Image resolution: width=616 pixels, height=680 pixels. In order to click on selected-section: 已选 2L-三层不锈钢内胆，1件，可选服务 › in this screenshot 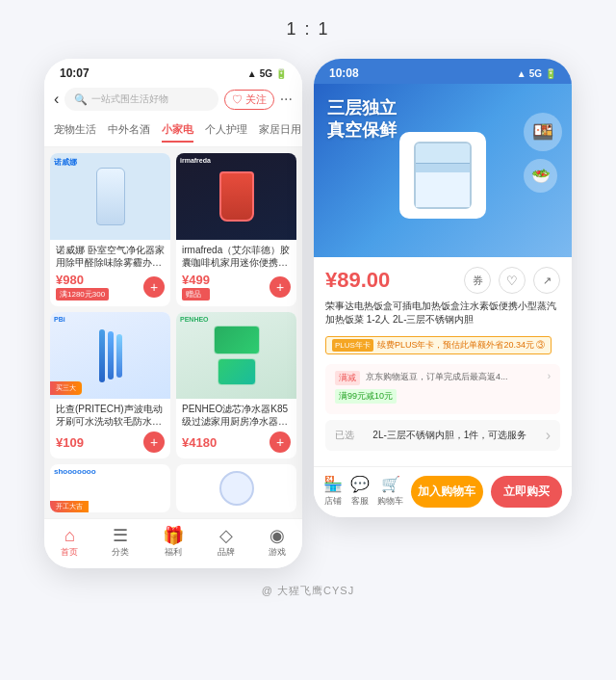, I will do `click(443, 435)`.